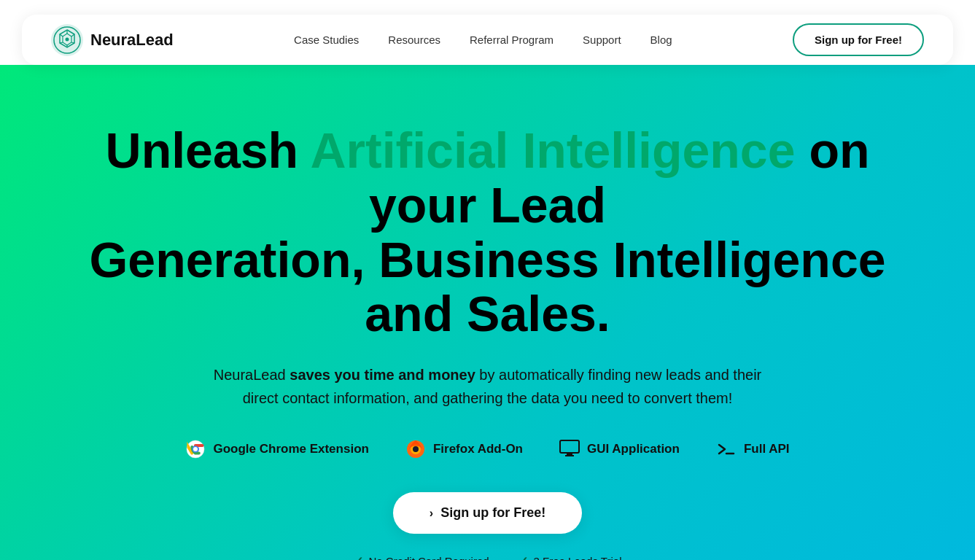  What do you see at coordinates (422, 557) in the screenshot?
I see `trust-no-credit-card: ✓ No Credit Card Required` at bounding box center [422, 557].